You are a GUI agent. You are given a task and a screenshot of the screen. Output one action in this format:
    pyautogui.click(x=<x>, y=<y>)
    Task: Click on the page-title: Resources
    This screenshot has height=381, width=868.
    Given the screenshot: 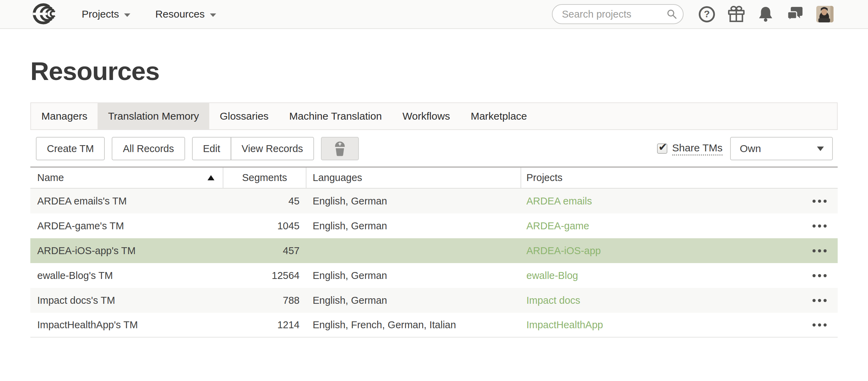 What is the action you would take?
    pyautogui.click(x=434, y=71)
    